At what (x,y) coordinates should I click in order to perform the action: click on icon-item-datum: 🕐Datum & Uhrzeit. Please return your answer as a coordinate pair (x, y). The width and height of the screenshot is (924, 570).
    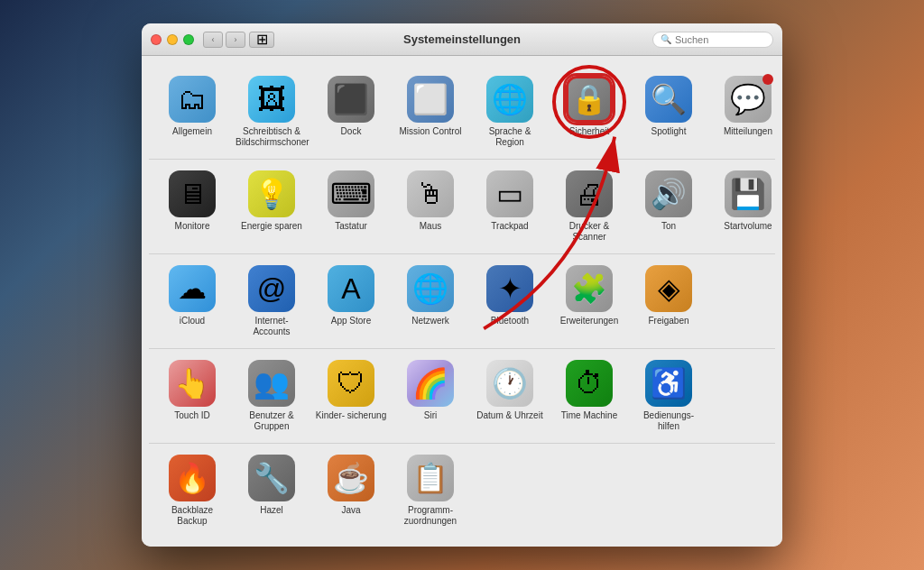
    Looking at the image, I should click on (510, 391).